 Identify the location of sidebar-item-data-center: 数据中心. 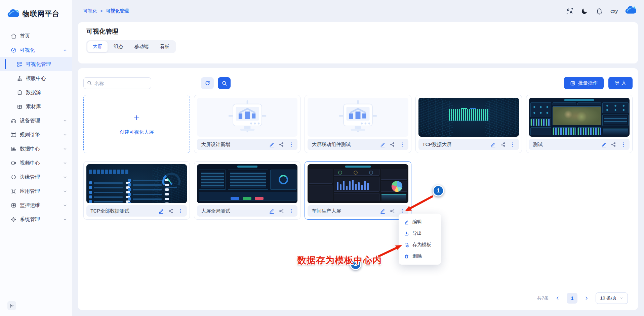
(36, 149).